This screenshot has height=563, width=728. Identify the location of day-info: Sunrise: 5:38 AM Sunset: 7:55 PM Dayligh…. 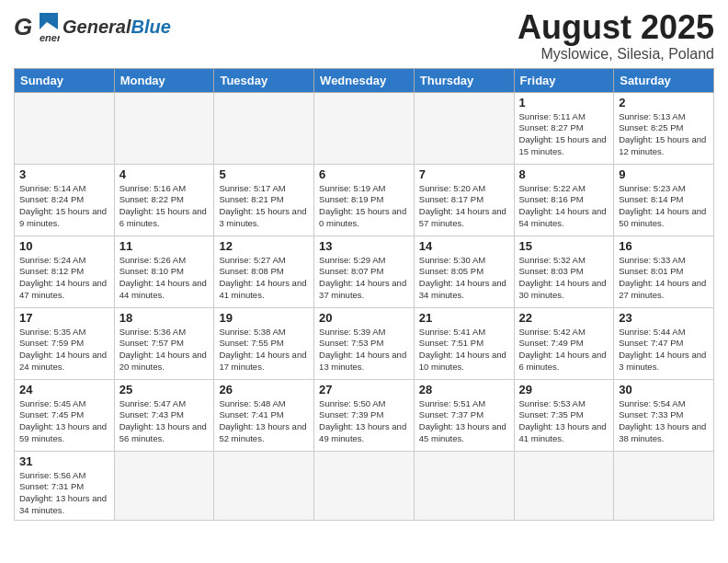
(264, 350).